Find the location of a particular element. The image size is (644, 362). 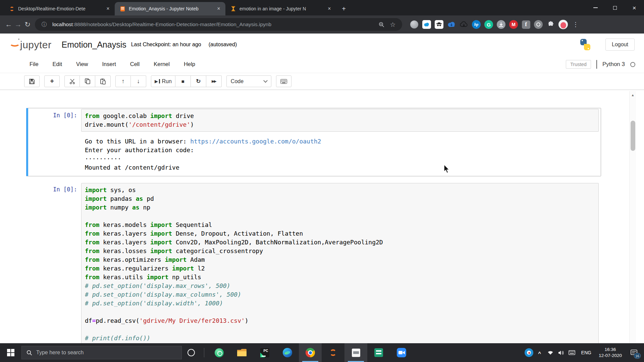

window-close-button: × is located at coordinates (634, 8).